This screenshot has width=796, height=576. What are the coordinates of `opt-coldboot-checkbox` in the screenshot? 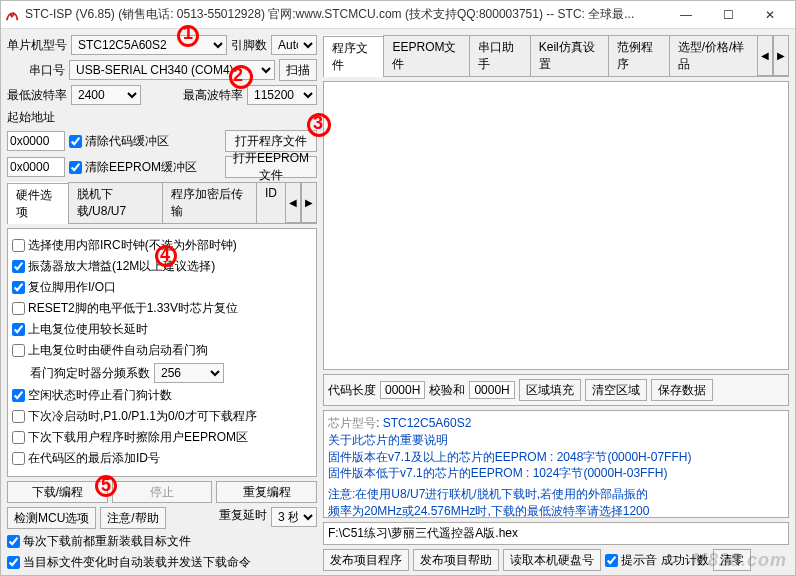 It's located at (18, 416).